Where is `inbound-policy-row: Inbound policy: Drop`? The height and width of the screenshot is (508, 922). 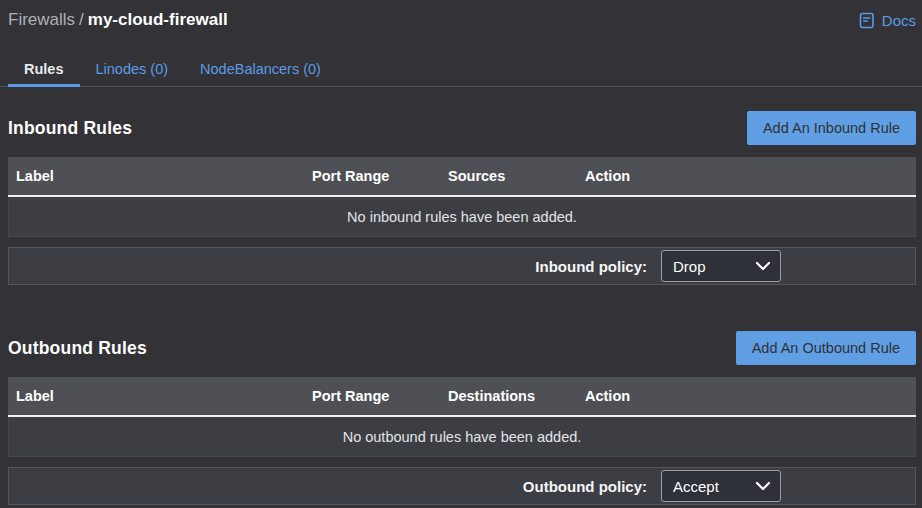
inbound-policy-row: Inbound policy: Drop is located at coordinates (462, 266).